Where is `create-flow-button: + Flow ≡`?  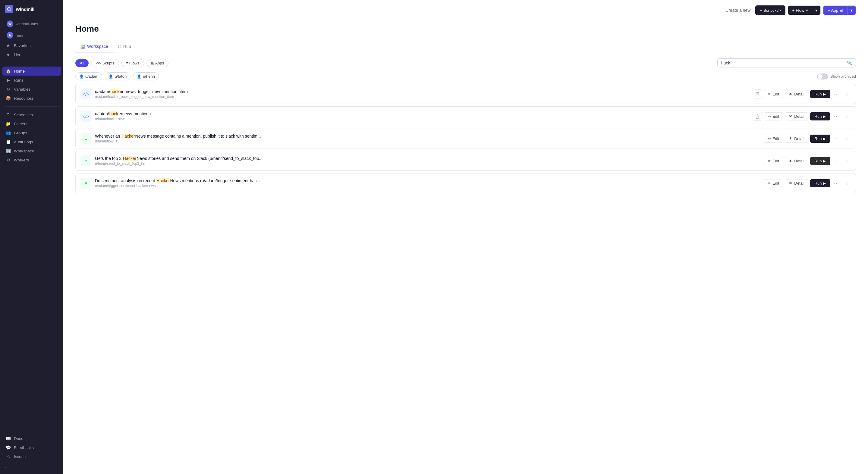 create-flow-button: + Flow ≡ is located at coordinates (800, 10).